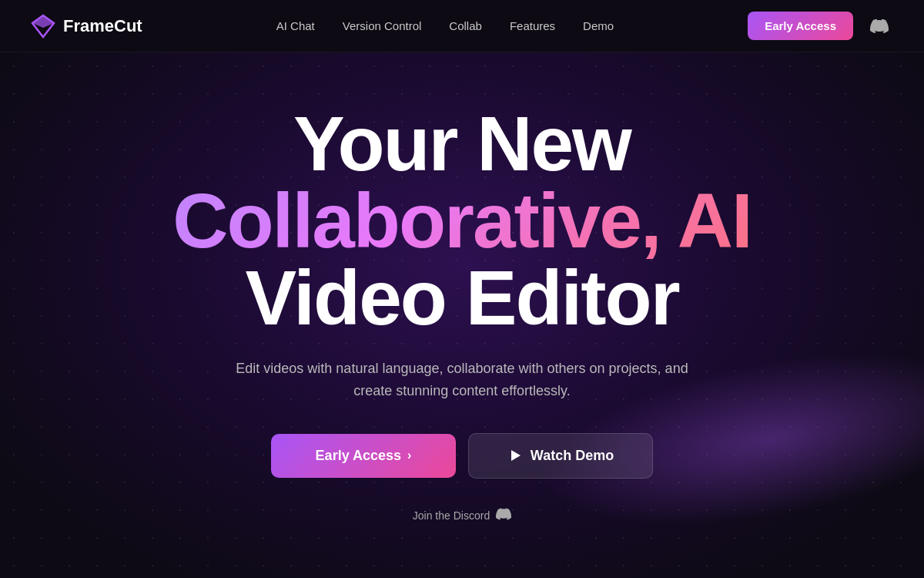  I want to click on nav-item-features: Features, so click(533, 26).